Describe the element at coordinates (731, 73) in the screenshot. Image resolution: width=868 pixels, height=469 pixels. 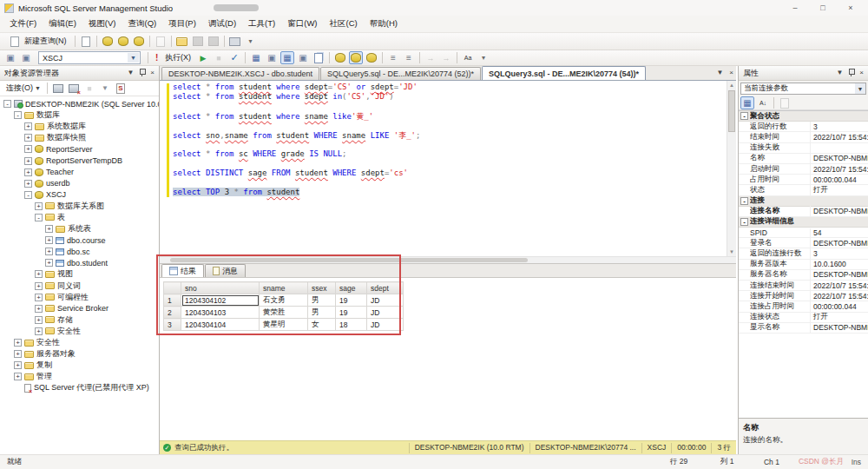
I see `close-document-icon: ×` at that location.